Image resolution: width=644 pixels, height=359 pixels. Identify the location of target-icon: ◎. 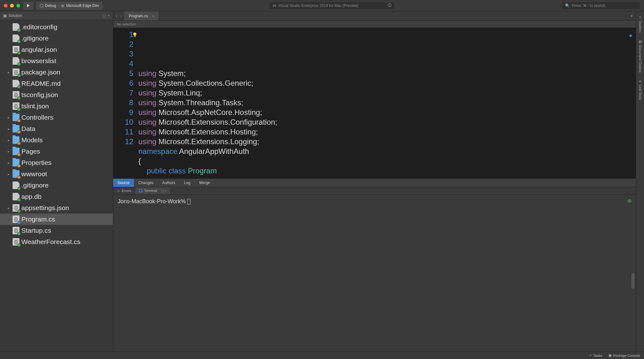
(63, 6).